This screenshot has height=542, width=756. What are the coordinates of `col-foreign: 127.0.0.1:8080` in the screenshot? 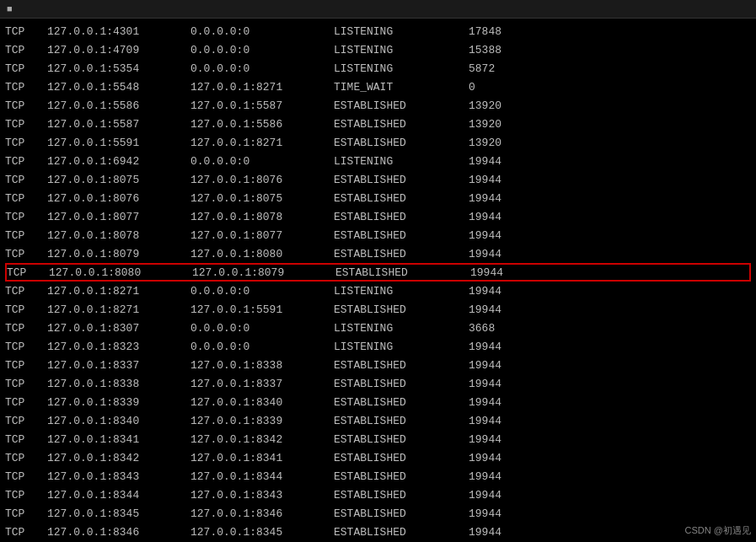 It's located at (262, 255).